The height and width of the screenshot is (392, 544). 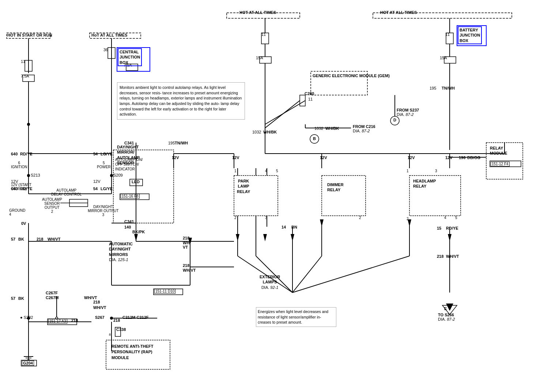 What do you see at coordinates (408, 171) in the screenshot?
I see `hlr-pin-1: 1` at bounding box center [408, 171].